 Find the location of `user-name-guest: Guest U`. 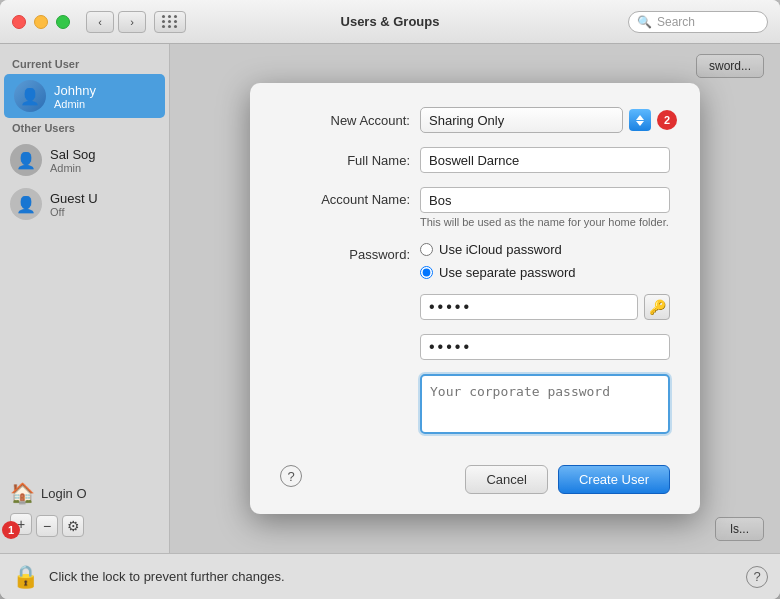

user-name-guest: Guest U is located at coordinates (74, 198).